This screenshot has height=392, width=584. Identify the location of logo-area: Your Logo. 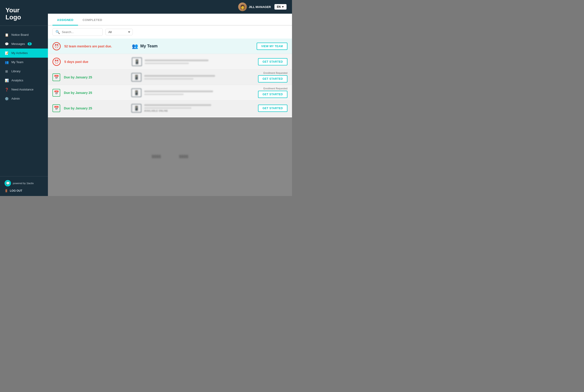
(24, 13).